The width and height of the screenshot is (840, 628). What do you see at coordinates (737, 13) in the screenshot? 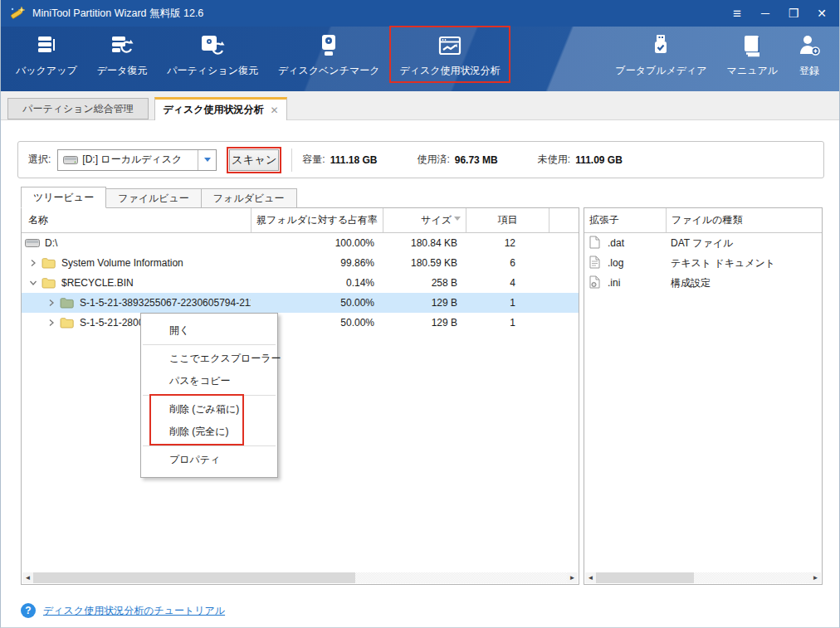
I see `menu-icon: ≡` at bounding box center [737, 13].